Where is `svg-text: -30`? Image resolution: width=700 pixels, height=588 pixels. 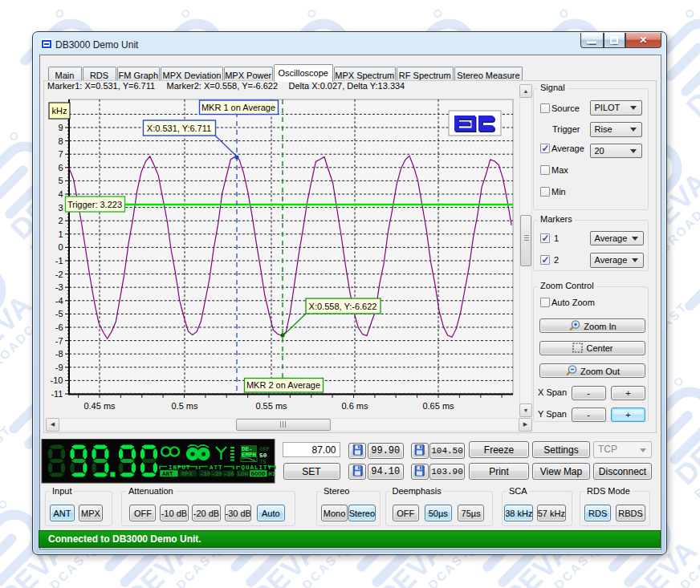 svg-text: -30 is located at coordinates (229, 474).